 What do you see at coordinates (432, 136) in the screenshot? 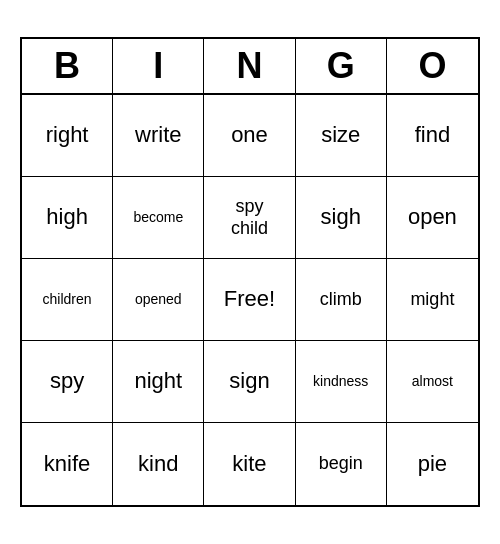
I see `bingo-cell: find` at bounding box center [432, 136].